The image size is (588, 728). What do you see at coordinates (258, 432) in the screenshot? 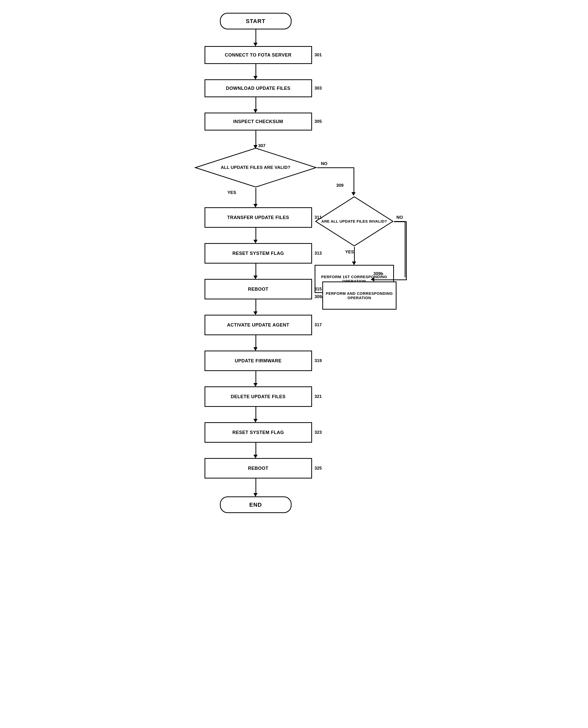
I see `node-323: RESET SYSTEM FLAG` at bounding box center [258, 432].